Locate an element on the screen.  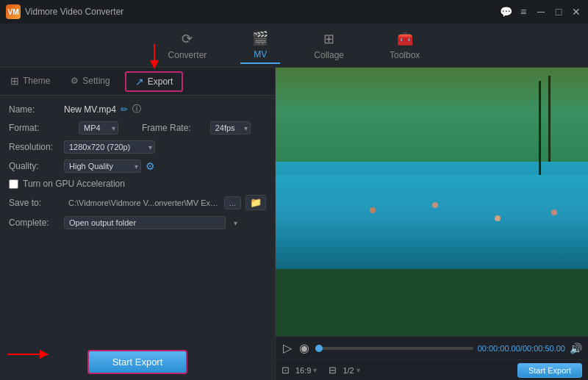
tab-converter: ⟳ Converter is located at coordinates (188, 46).